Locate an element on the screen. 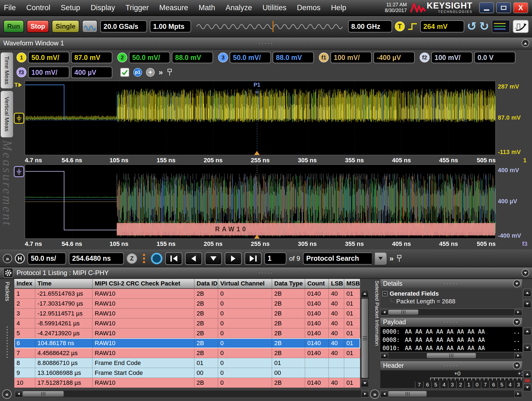 The image size is (532, 401). trigger-level-readout: 264 mV is located at coordinates (442, 26).